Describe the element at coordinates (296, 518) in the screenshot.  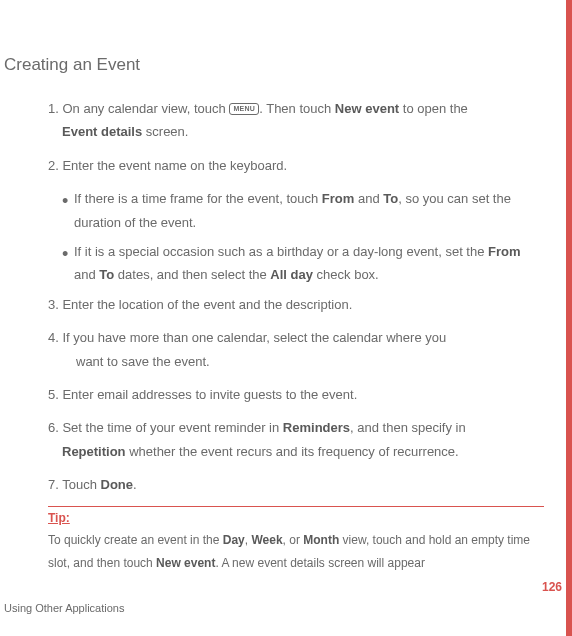
I see `tip-label: Tip:` at that location.